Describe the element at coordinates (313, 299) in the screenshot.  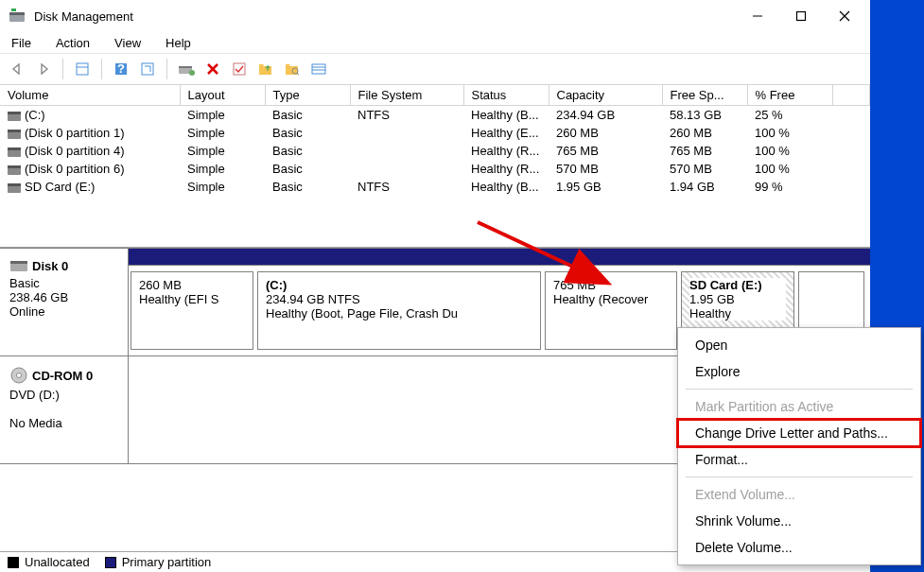
I see `partition-size: 234.94 GB NTFS` at that location.